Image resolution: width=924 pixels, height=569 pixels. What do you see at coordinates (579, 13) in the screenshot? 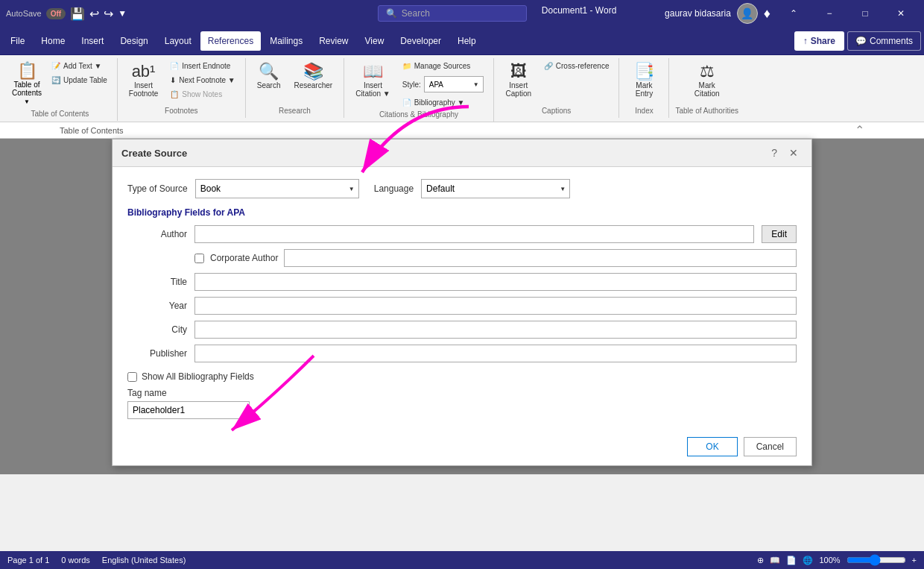
I see `app-title: Document1 - Word` at bounding box center [579, 13].